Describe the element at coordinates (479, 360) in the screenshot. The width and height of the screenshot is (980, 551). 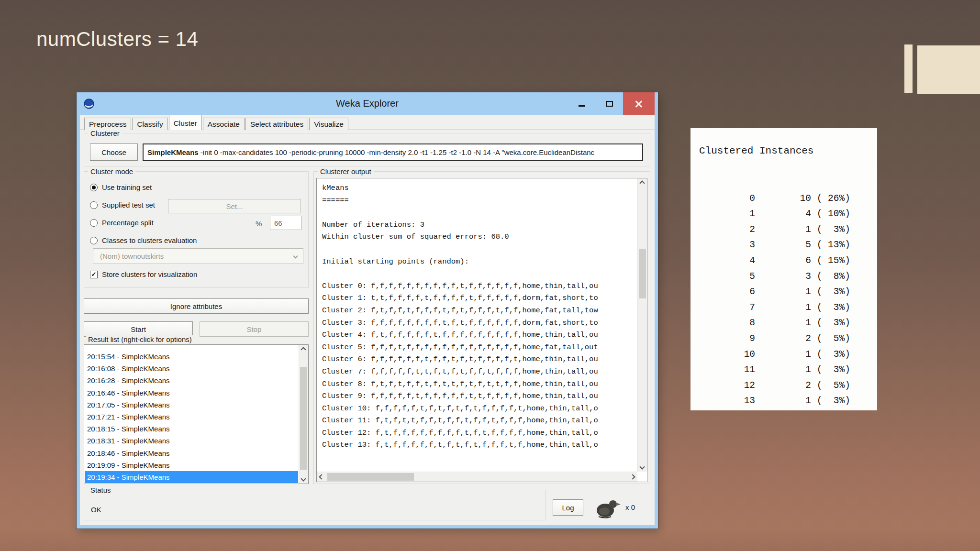
I see `output-line: Cluster 6: f,f,f,f,f,f,t,f,f,t,f,t,f,f,f…` at that location.